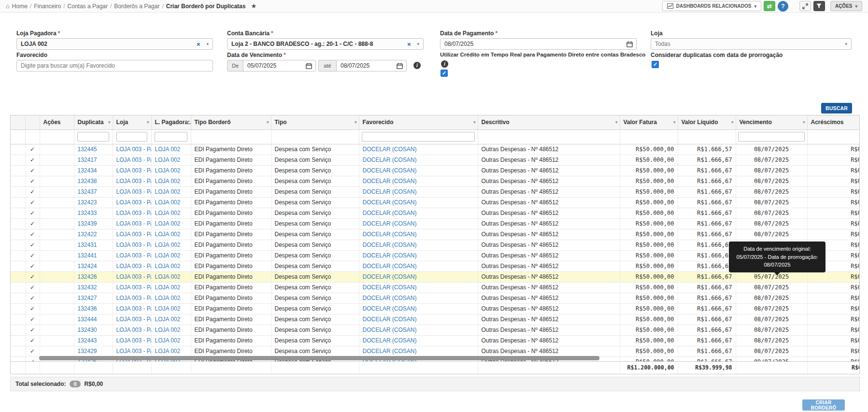 Image resolution: width=868 pixels, height=412 pixels. Describe the element at coordinates (435, 213) in the screenshot. I see `table-row: ✓ 132433 LOJA 003 - PAR LOJA 002 EDI Pag…` at that location.